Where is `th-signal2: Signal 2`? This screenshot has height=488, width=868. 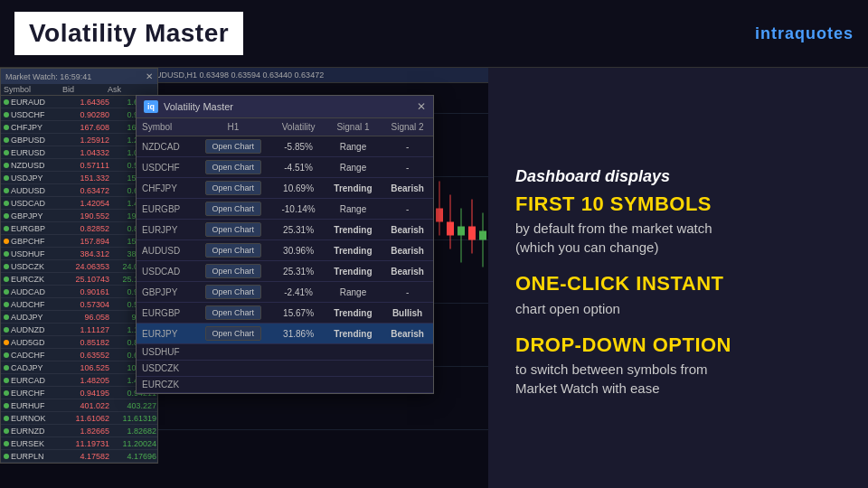 th-signal2: Signal 2 is located at coordinates (407, 127).